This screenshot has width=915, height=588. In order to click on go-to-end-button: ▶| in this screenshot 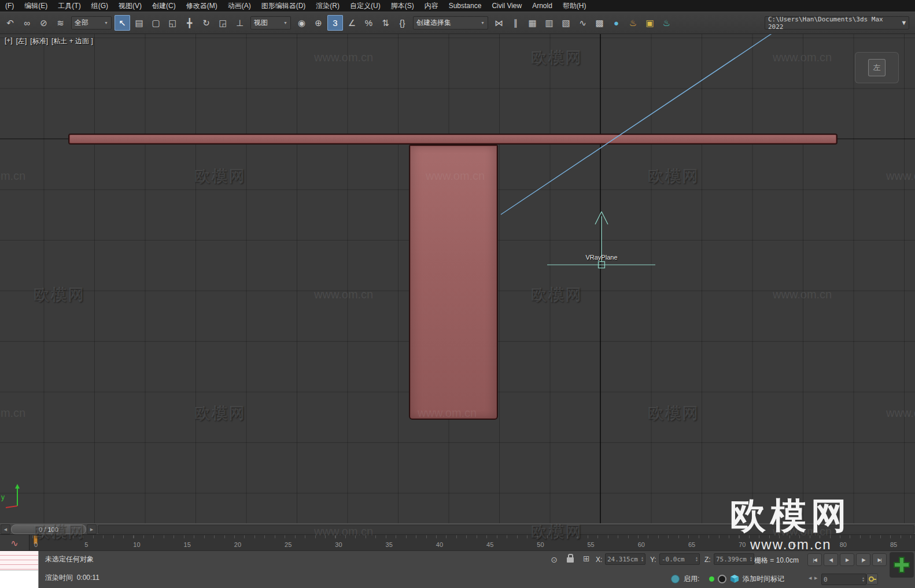, I will do `click(879, 560)`.